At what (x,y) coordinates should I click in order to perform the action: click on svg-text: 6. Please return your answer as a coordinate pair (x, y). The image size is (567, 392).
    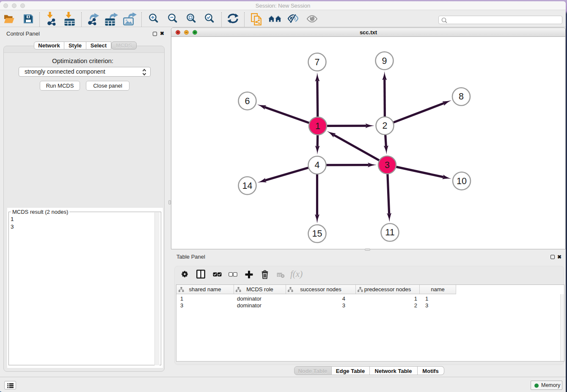
    Looking at the image, I should click on (248, 101).